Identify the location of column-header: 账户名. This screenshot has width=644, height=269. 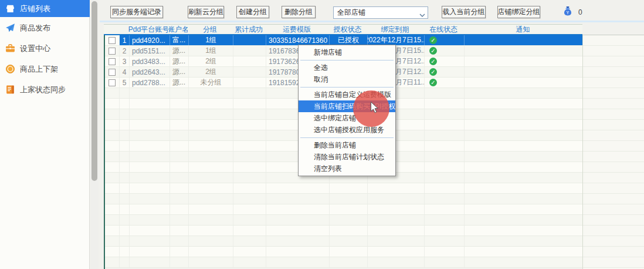
(178, 29).